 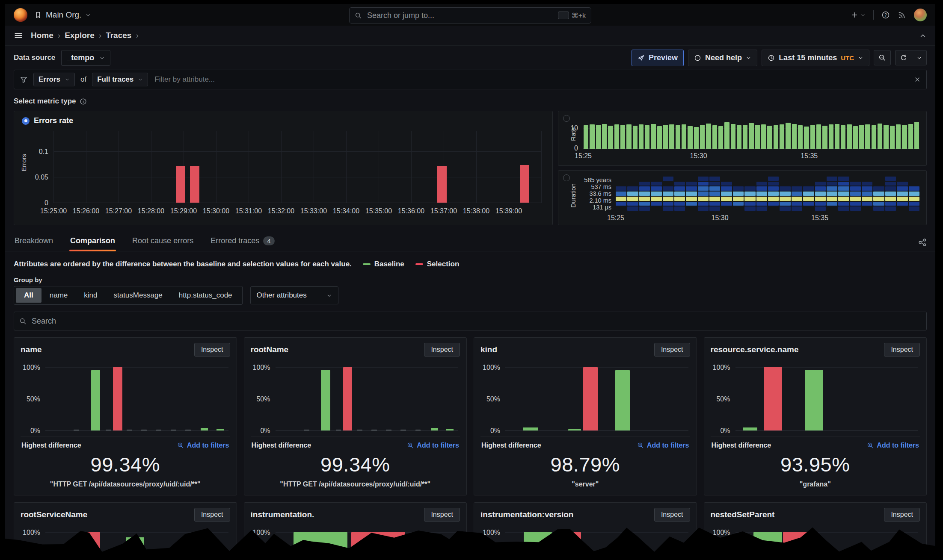 What do you see at coordinates (42, 35) in the screenshot?
I see `breadcrumb-item: Home` at bounding box center [42, 35].